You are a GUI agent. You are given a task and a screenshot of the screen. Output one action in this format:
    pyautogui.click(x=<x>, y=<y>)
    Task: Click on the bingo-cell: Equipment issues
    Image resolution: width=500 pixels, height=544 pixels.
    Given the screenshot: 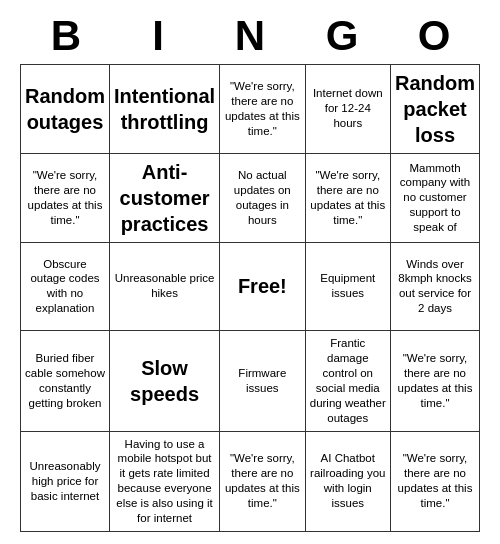 What is the action you would take?
    pyautogui.click(x=348, y=287)
    